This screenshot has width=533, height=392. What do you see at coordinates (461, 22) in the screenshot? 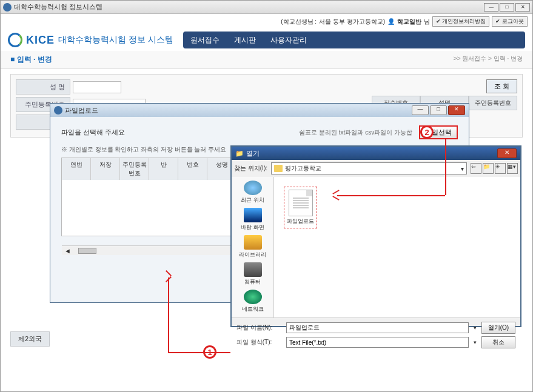
I see `privacy-link: ✔ 개인정보처리방침` at bounding box center [461, 22].